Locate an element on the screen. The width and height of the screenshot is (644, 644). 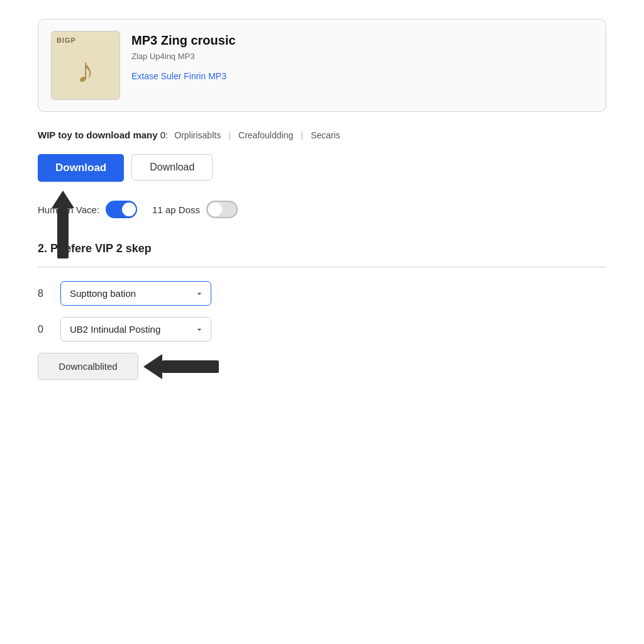
album-art: BIGP ♪ is located at coordinates (86, 65).